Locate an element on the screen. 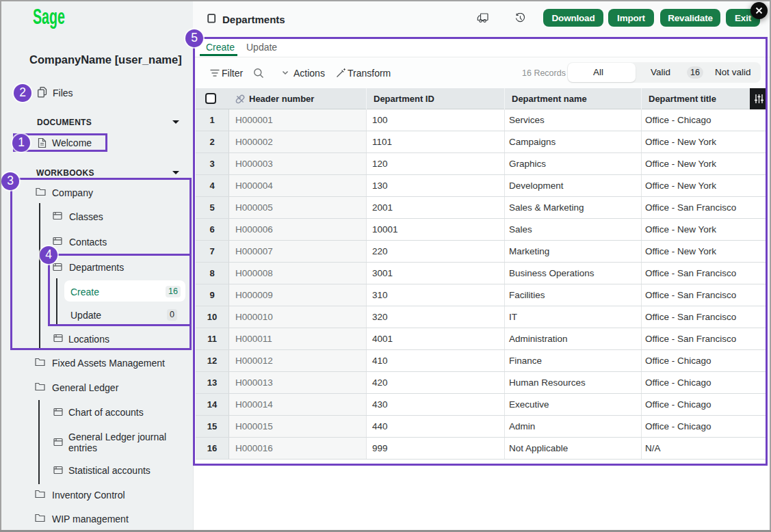  svg-text: Sage is located at coordinates (49, 17).